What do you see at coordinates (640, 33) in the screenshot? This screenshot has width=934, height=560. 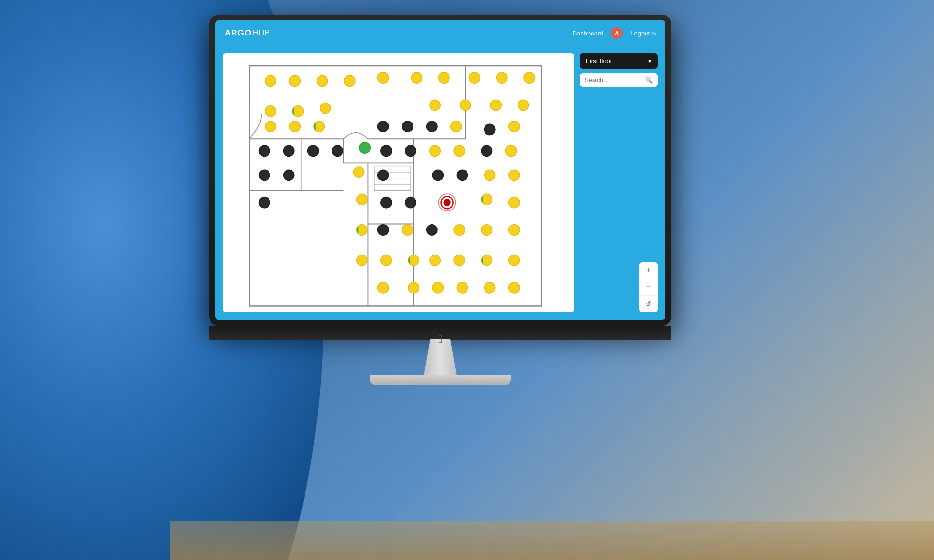 I see `logout-label: Logout` at bounding box center [640, 33].